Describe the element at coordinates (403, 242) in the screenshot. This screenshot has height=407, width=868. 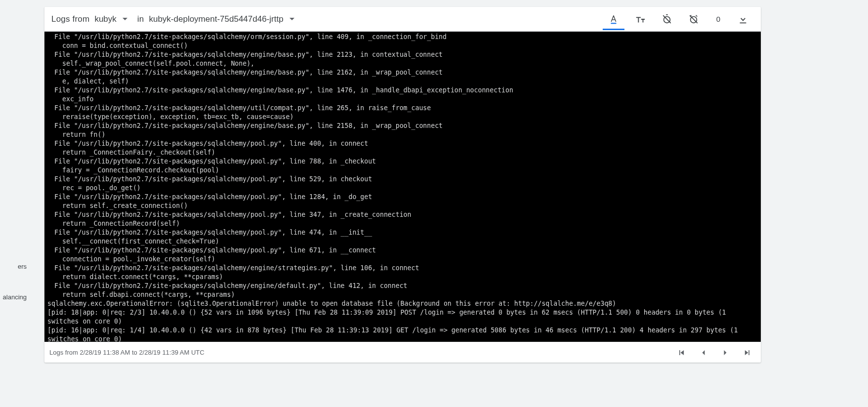
I see `log-line: self.__connect(first_connect_check=True)` at that location.